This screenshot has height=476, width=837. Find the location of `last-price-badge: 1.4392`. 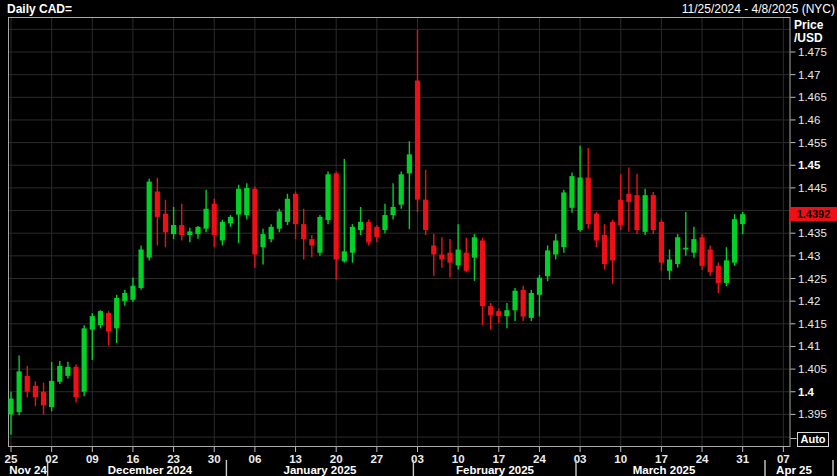

last-price-badge: 1.4392 is located at coordinates (814, 214).